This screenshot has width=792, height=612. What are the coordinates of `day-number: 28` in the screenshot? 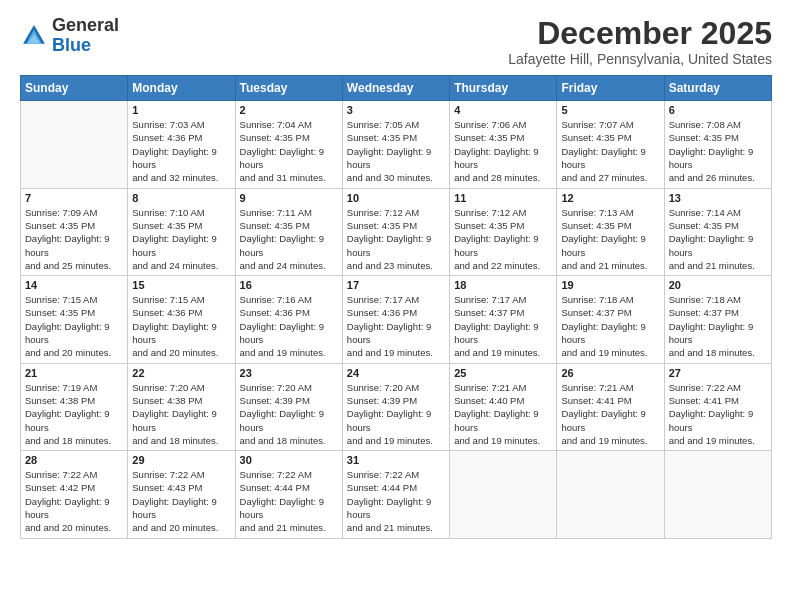 It's located at (74, 460).